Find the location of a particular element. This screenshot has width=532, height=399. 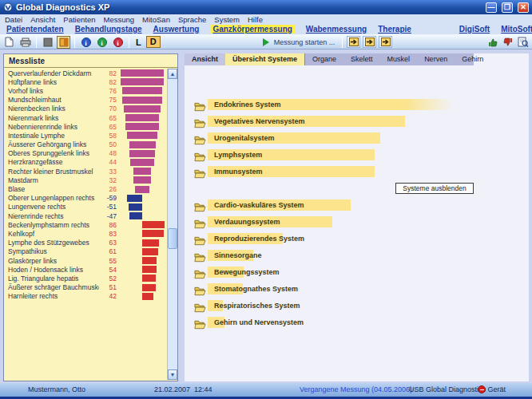

tab-übersicht-systeme: Übersicht Systeme is located at coordinates (265, 59).